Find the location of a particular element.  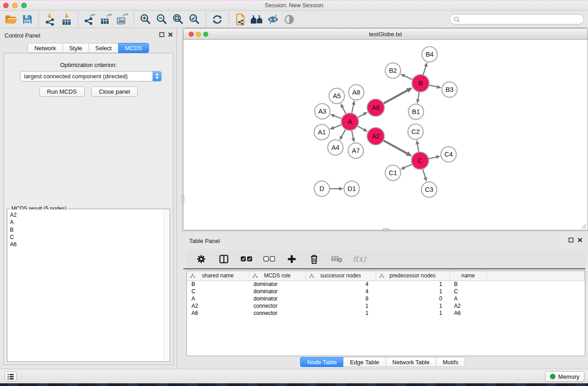

tab-node-table: Node Table is located at coordinates (322, 362).